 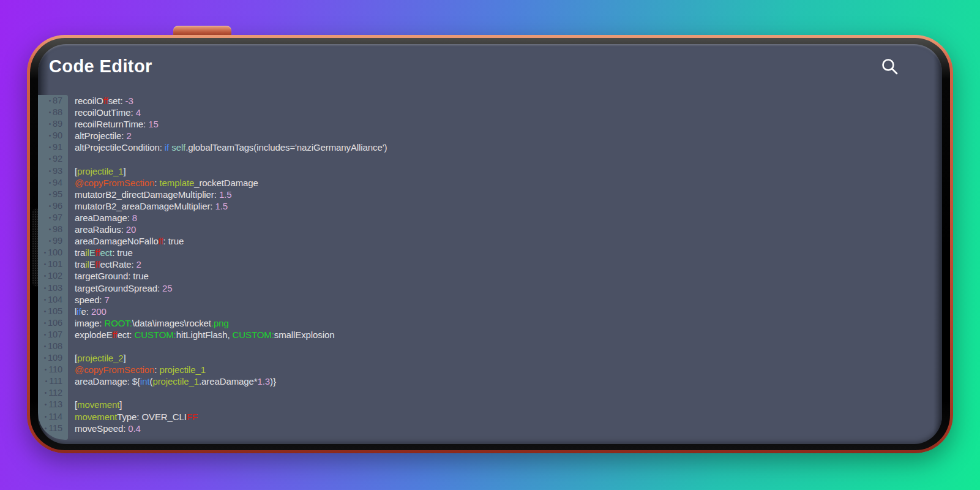 What do you see at coordinates (490, 113) in the screenshot?
I see `code-line: •88recoilOutTime: 4` at bounding box center [490, 113].